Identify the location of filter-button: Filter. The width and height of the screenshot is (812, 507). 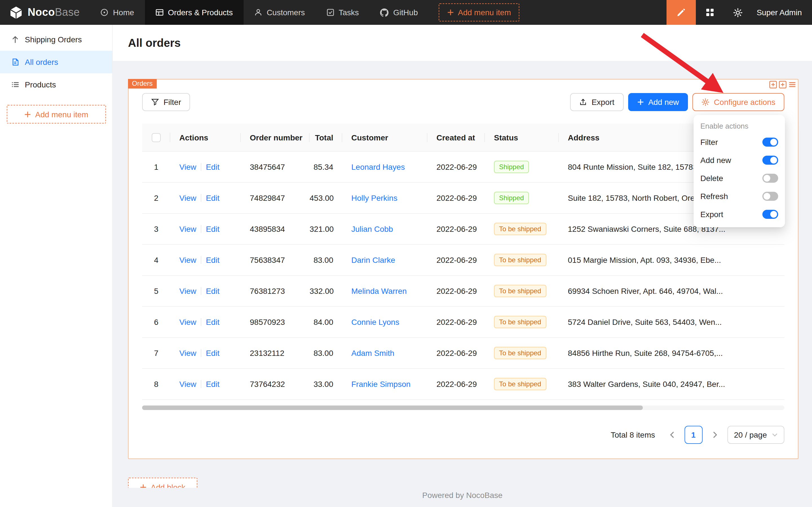
(166, 102).